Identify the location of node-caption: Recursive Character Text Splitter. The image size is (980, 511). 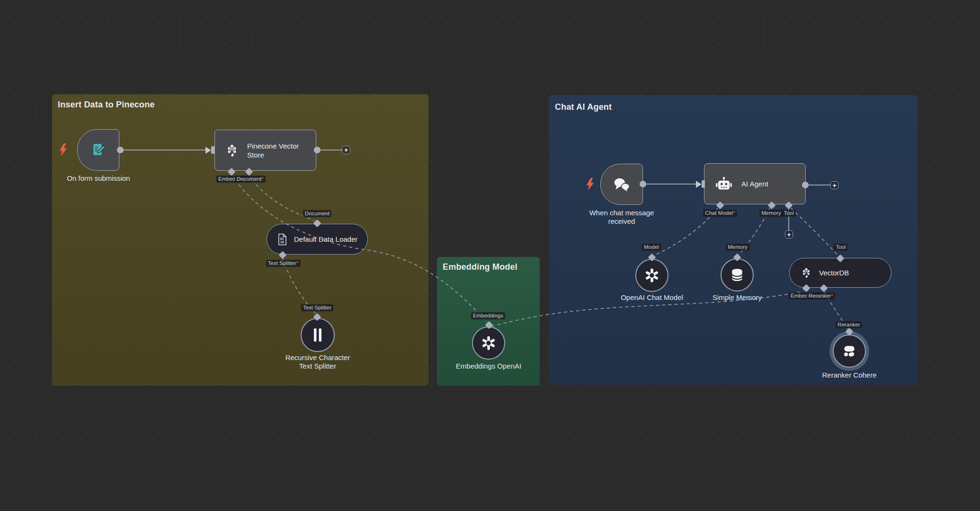
(318, 362).